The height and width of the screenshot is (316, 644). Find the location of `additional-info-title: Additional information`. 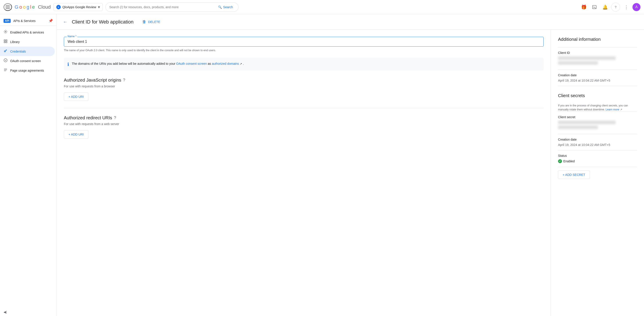

additional-info-title: Additional information is located at coordinates (598, 40).